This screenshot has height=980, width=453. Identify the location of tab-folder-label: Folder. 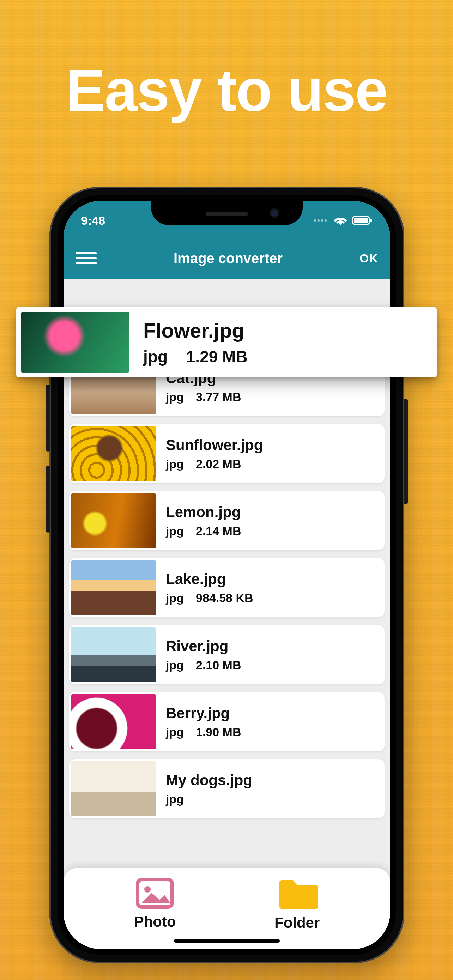
(297, 923).